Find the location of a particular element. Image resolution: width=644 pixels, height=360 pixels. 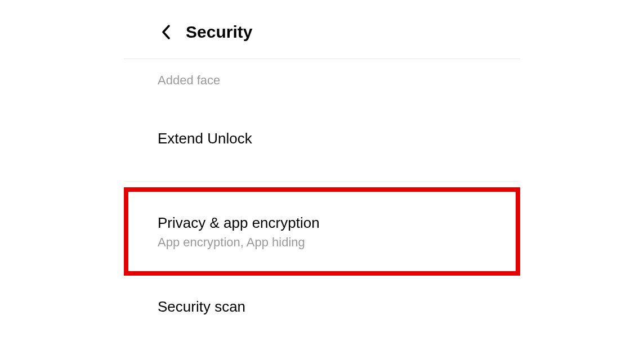

page-title: Security is located at coordinates (219, 32).